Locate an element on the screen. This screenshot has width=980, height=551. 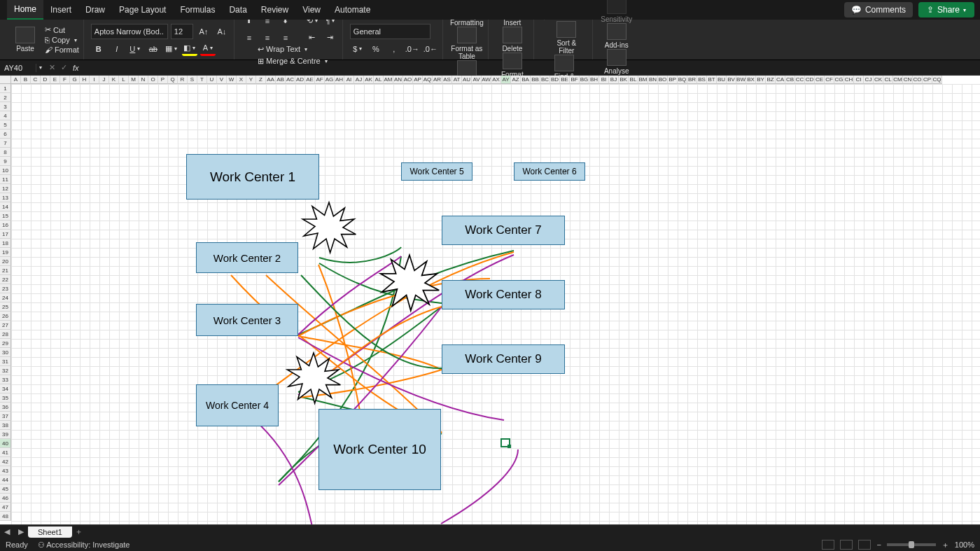
strike-button: ab is located at coordinates (153, 49).